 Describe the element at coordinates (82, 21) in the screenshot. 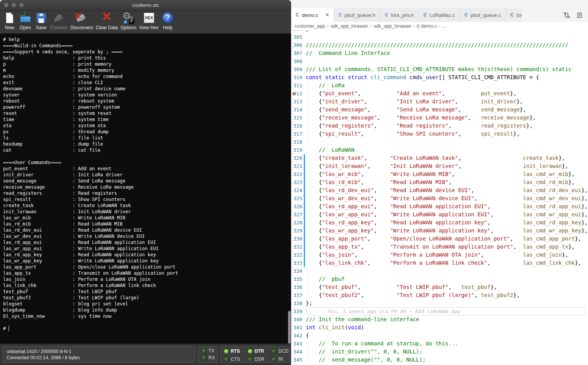

I see `toolbar-disconnect-button: Disconnect` at that location.